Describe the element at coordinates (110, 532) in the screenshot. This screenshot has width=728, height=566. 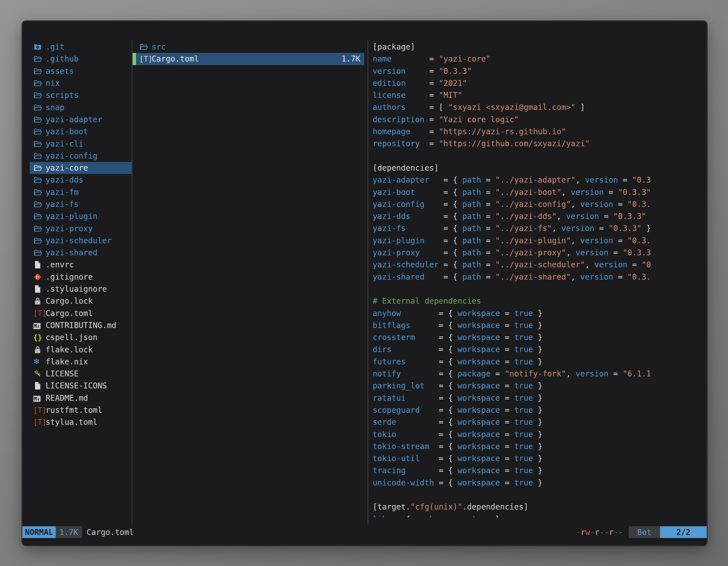
I see `status-filename: Cargo.toml` at that location.